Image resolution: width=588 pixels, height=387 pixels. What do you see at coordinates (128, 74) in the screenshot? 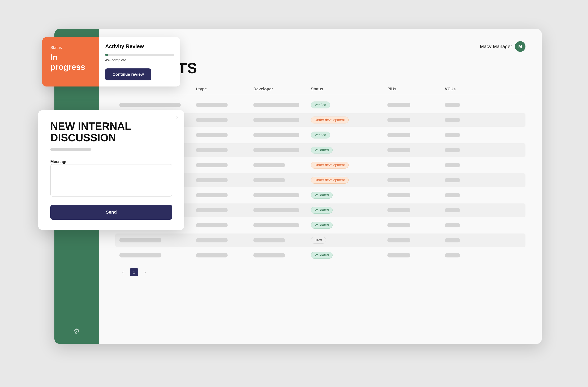
I see `continue-review-button: Continue review` at bounding box center [128, 74].